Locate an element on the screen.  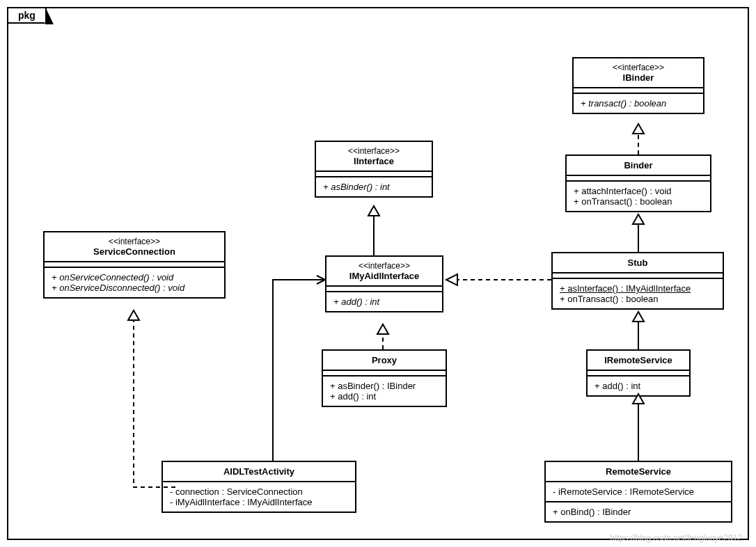
operation: + transact() : boolean is located at coordinates (638, 103).